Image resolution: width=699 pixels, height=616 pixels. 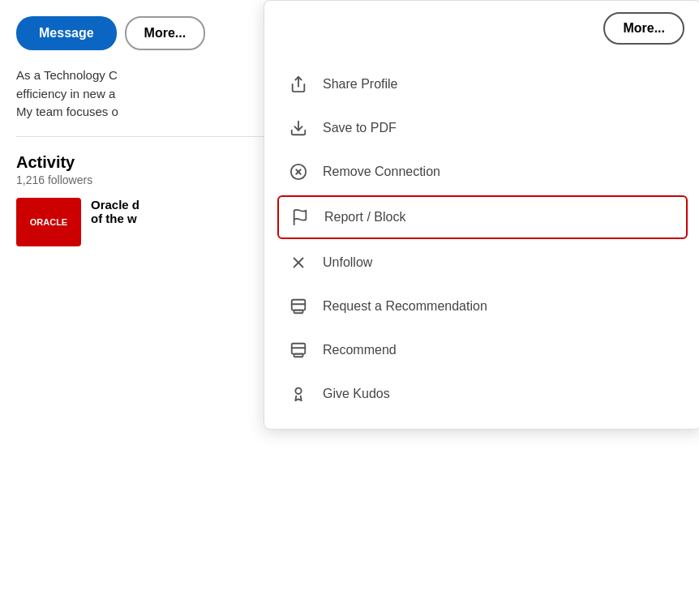 What do you see at coordinates (360, 350) in the screenshot?
I see `recommend-label: Recommend` at bounding box center [360, 350].